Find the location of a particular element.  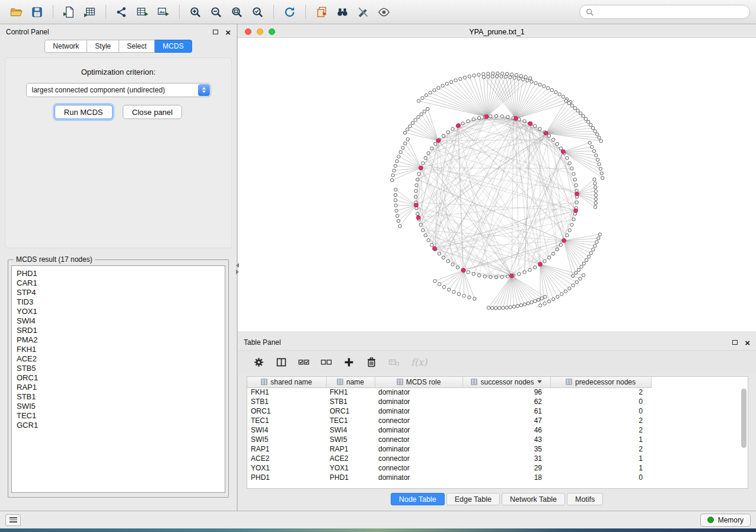

window-minimize-button is located at coordinates (260, 32).